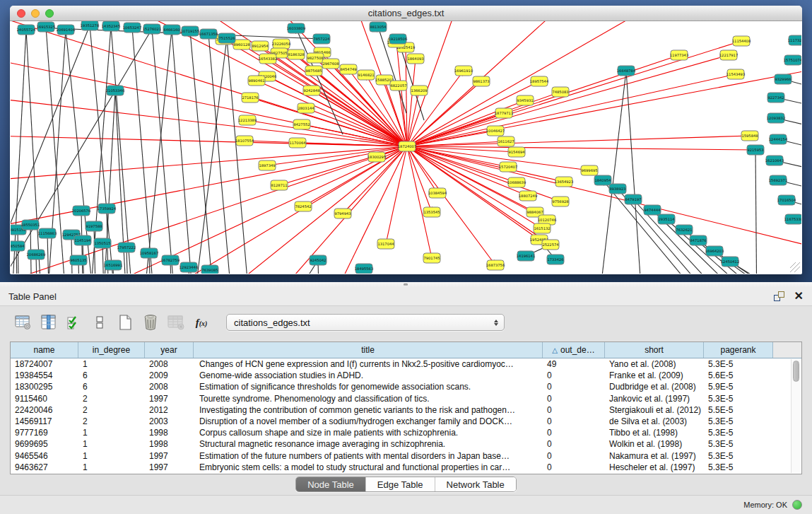 Image resolution: width=812 pixels, height=514 pixels. What do you see at coordinates (23, 322) in the screenshot?
I see `table-settings-icon` at bounding box center [23, 322].